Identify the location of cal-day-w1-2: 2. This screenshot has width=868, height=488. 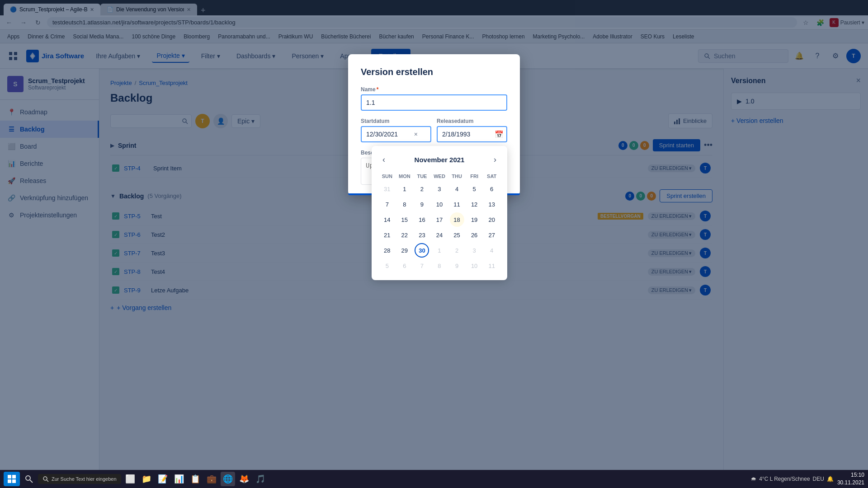
(422, 189).